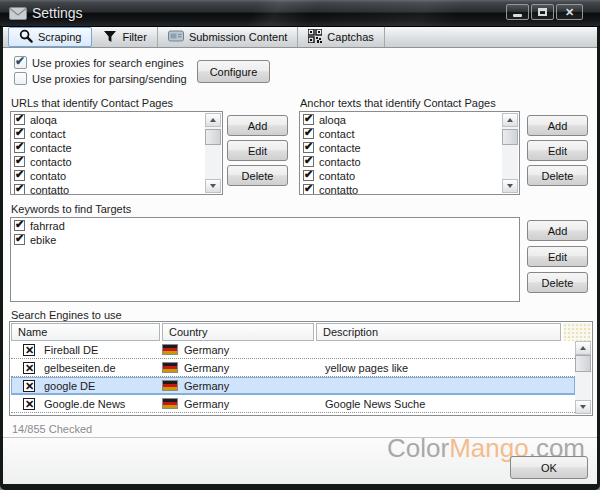 This screenshot has width=600, height=490. What do you see at coordinates (293, 350) in the screenshot?
I see `engine-row: Fireball DE Germany` at bounding box center [293, 350].